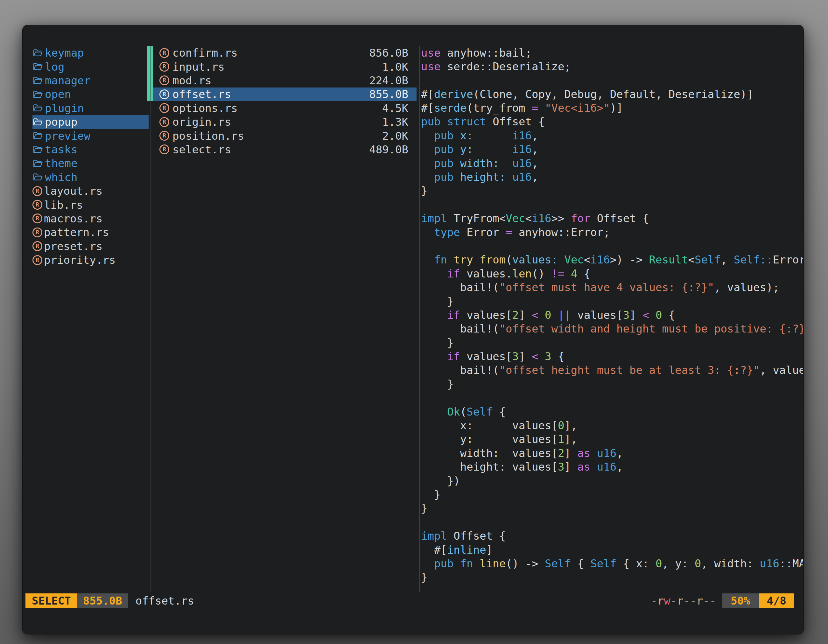 The image size is (828, 644). I want to click on sidebar-item-pattern-rs: Rpattern.rs, so click(91, 232).